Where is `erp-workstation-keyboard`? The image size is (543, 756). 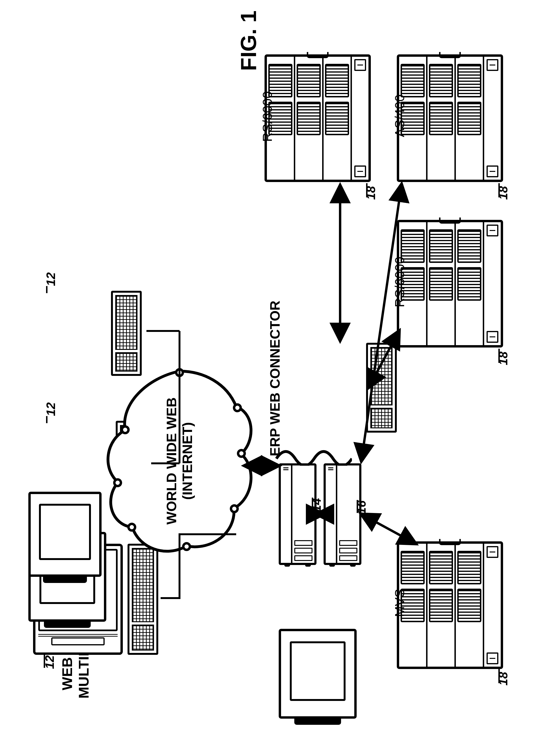
erp-workstation-keyboard is located at coordinates (381, 388).